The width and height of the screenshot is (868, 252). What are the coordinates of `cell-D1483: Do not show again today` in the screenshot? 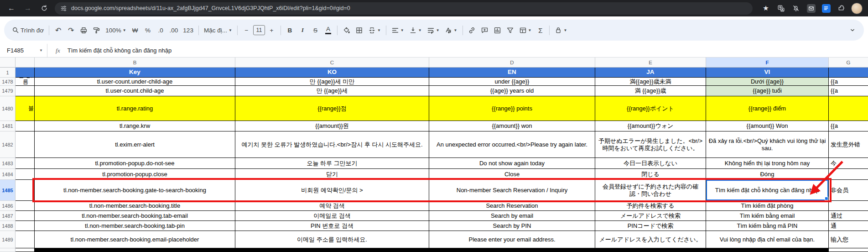 It's located at (512, 163).